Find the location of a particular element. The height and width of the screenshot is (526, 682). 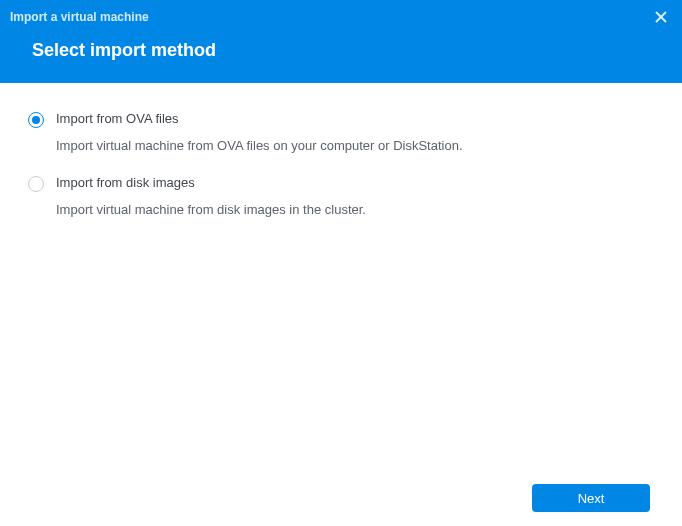

close-button is located at coordinates (661, 17).